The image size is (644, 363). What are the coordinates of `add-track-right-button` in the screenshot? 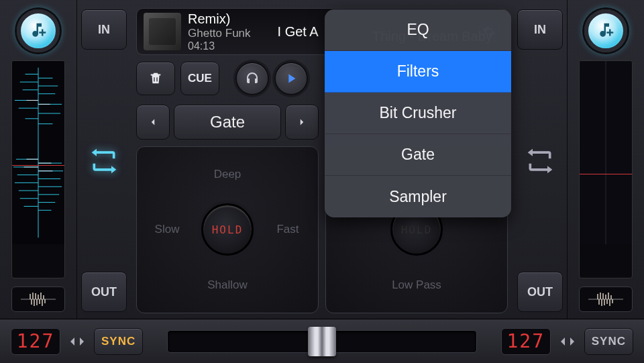 It's located at (606, 31).